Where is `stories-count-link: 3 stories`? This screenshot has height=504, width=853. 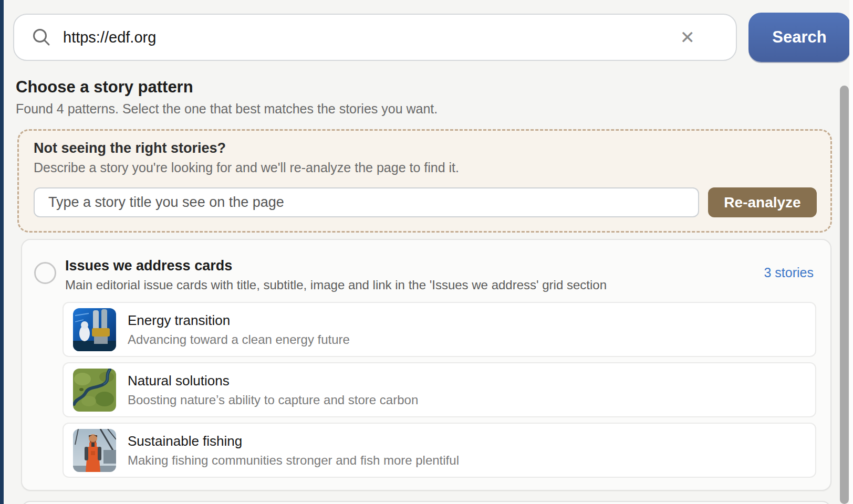 stories-count-link: 3 stories is located at coordinates (789, 273).